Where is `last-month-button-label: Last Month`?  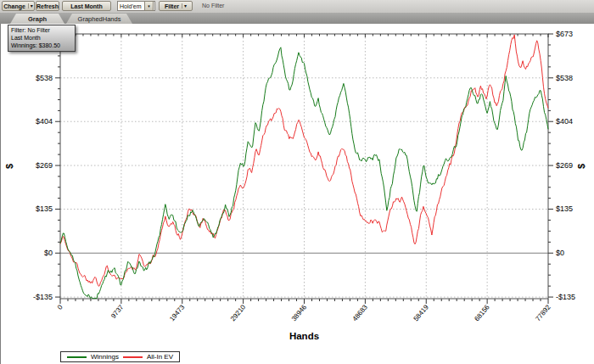
last-month-button-label: Last Month is located at coordinates (87, 7).